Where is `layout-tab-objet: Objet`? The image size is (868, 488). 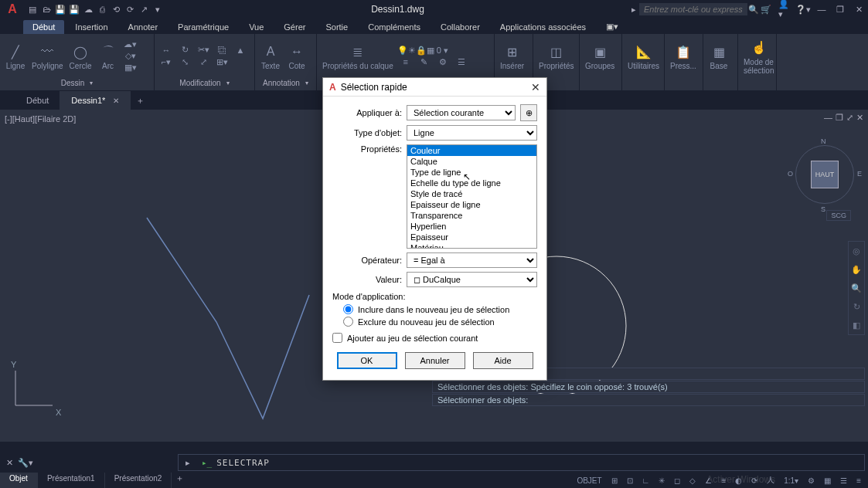 layout-tab-objet: Objet is located at coordinates (19, 480).